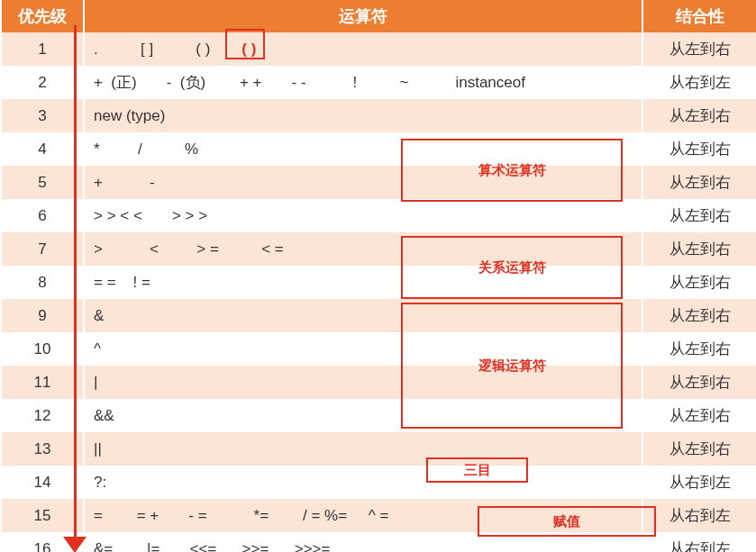 Image resolution: width=756 pixels, height=552 pixels. I want to click on cell-priority: 14, so click(42, 483).